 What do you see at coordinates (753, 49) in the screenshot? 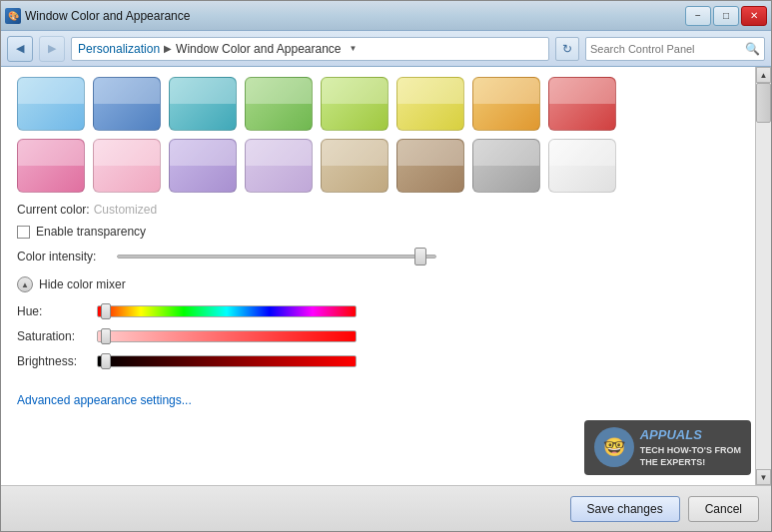
I see `search-icon: 🔍` at bounding box center [753, 49].